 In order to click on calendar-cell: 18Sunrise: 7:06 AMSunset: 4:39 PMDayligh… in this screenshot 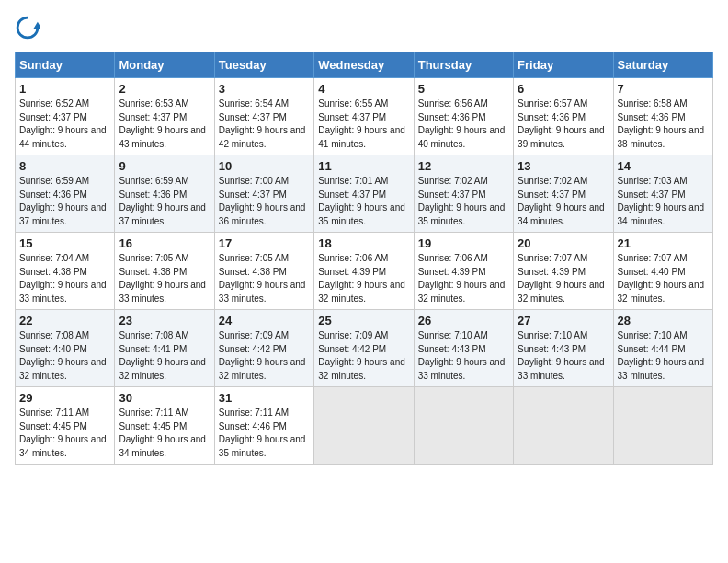, I will do `click(364, 271)`.